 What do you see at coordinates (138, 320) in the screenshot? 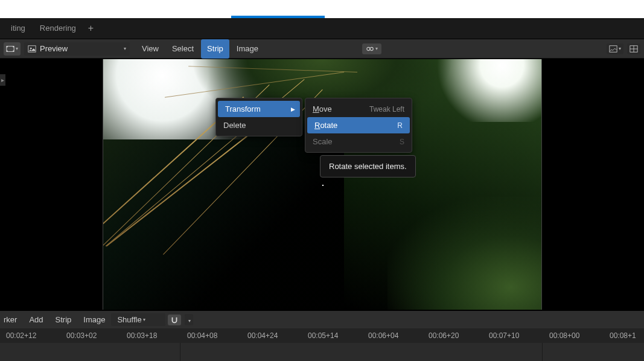
I see `overlap-mode-dropdown: Shuffle ▾` at bounding box center [138, 320].